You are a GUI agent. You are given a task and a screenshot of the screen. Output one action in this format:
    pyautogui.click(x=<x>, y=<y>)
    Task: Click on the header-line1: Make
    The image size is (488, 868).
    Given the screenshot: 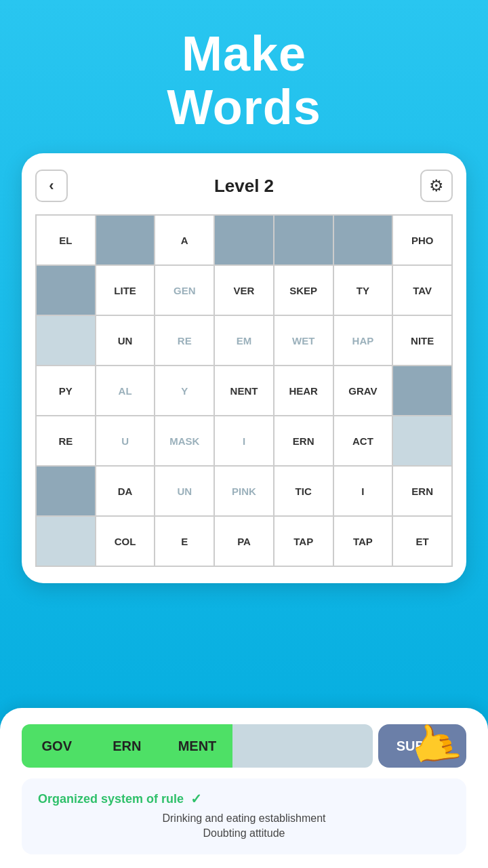 What is the action you would take?
    pyautogui.click(x=244, y=54)
    